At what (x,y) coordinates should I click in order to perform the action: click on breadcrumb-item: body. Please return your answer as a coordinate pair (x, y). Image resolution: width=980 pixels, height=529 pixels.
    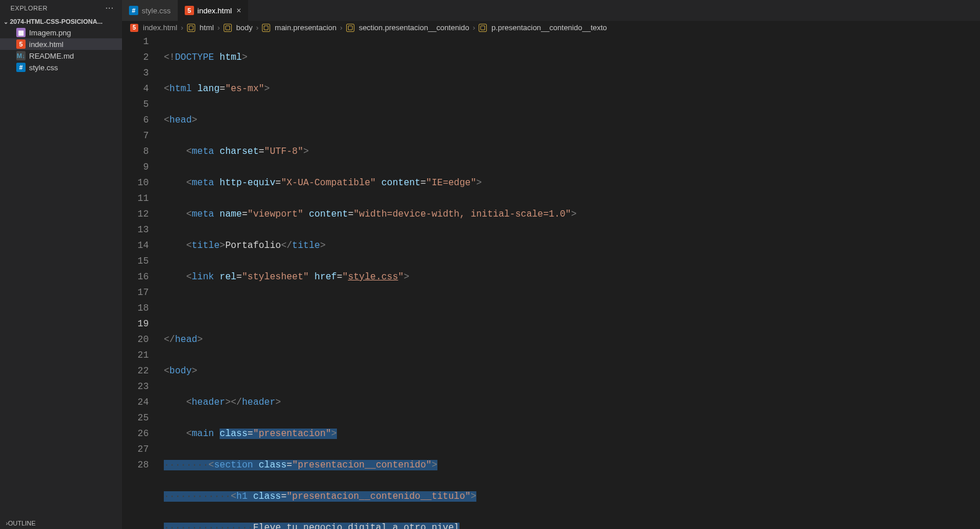
    Looking at the image, I should click on (245, 28).